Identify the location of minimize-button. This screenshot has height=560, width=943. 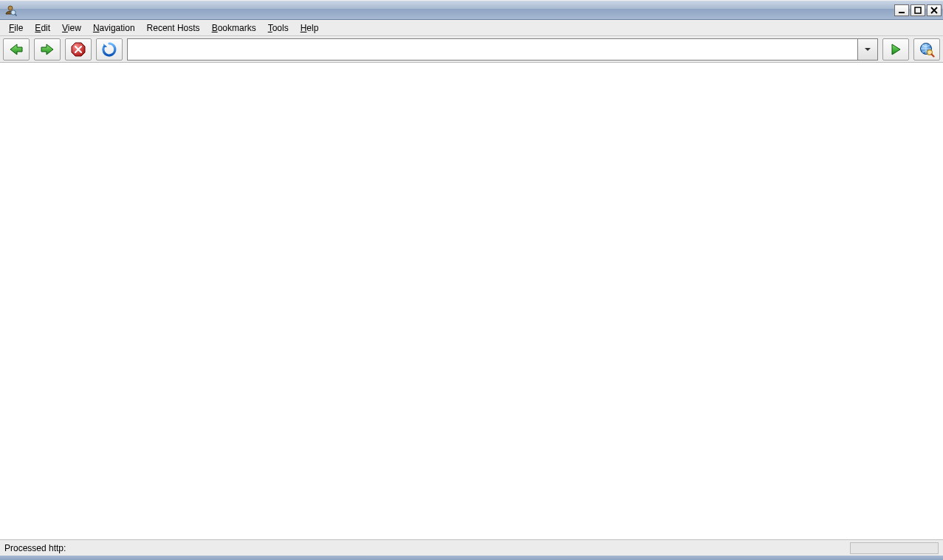
(902, 10).